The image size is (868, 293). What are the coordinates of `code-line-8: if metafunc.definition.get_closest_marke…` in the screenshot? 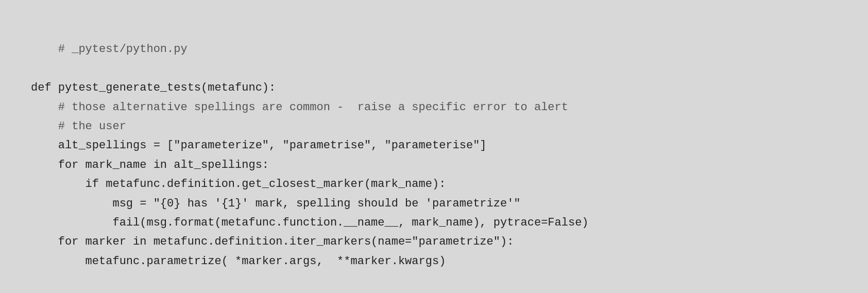 It's located at (238, 184).